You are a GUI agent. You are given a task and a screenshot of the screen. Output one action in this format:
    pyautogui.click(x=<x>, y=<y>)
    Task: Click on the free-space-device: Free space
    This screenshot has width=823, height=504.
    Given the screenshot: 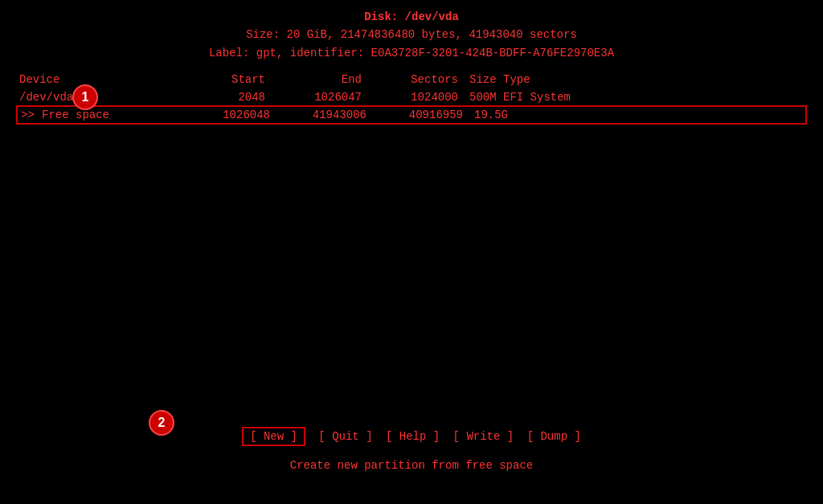 What is the action you would take?
    pyautogui.click(x=101, y=115)
    